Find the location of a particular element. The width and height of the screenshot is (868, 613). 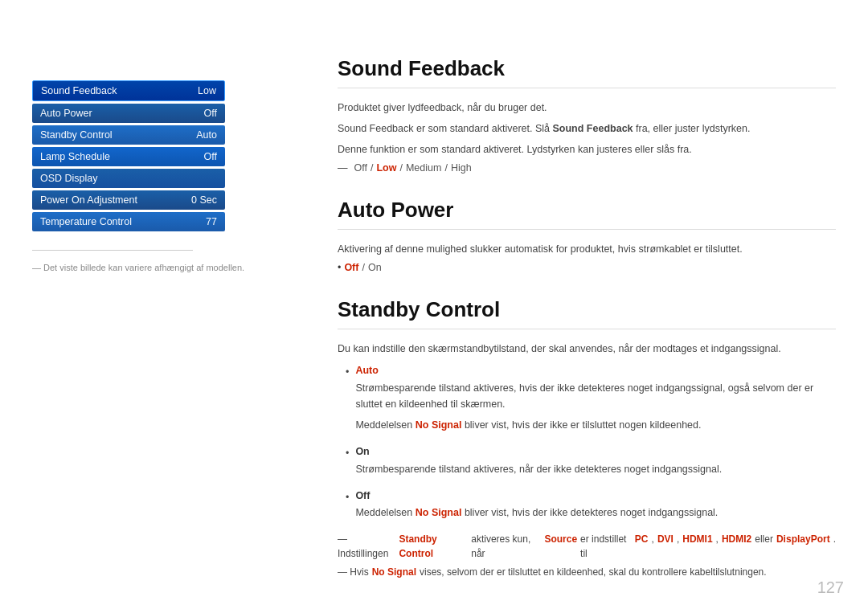

bullet-item-2: •OffMeddelelsen No Signal bliver vist, h… is located at coordinates (591, 508).